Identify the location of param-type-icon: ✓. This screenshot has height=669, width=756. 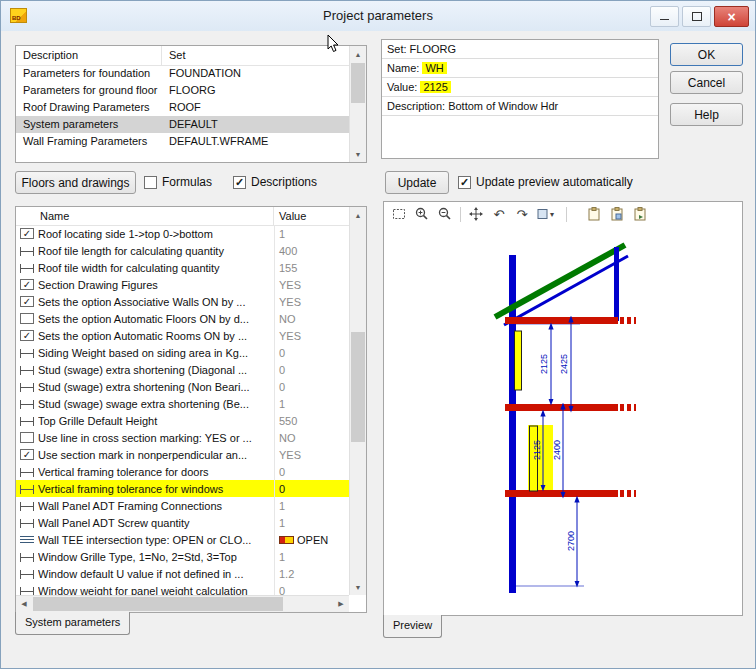
(27, 336).